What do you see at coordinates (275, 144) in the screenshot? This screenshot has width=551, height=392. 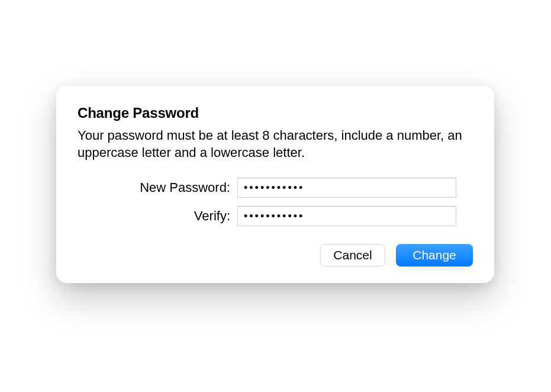 I see `dialog-description: Your password must be at least 8 charact…` at bounding box center [275, 144].